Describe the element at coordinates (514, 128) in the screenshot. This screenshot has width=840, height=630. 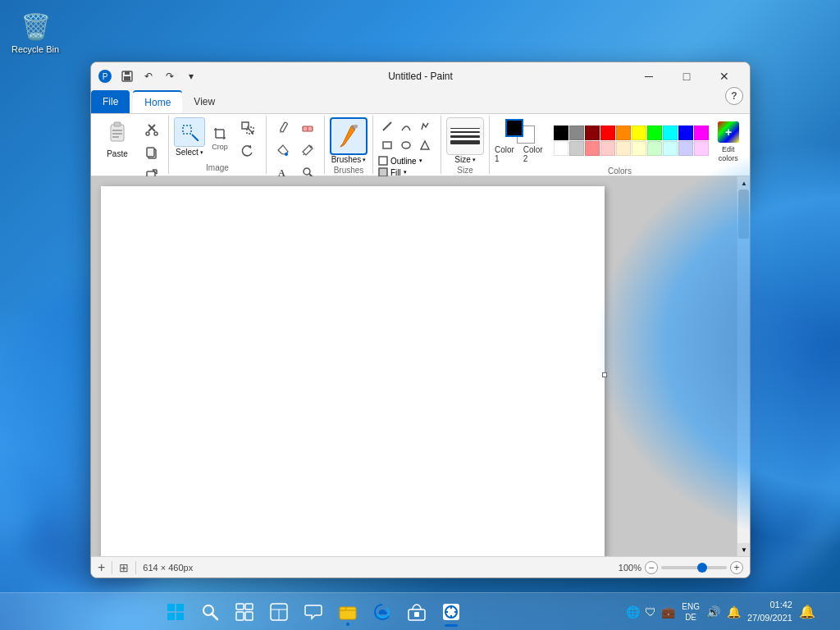
I see `color1-box` at that location.